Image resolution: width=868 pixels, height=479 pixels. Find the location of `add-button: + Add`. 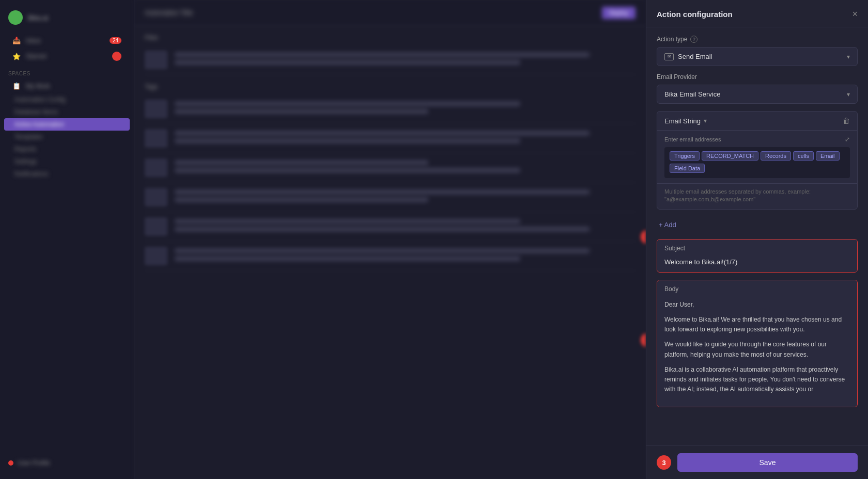

add-button: + Add is located at coordinates (757, 225).